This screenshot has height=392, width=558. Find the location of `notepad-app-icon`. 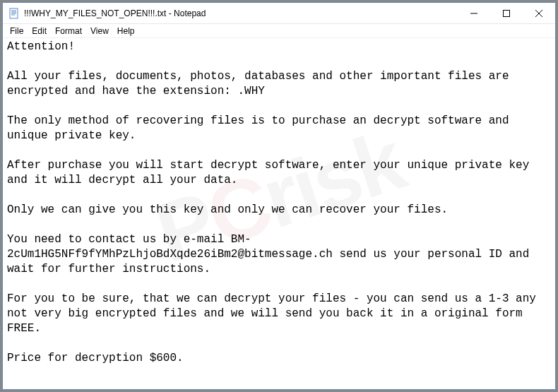

notepad-app-icon is located at coordinates (14, 13).